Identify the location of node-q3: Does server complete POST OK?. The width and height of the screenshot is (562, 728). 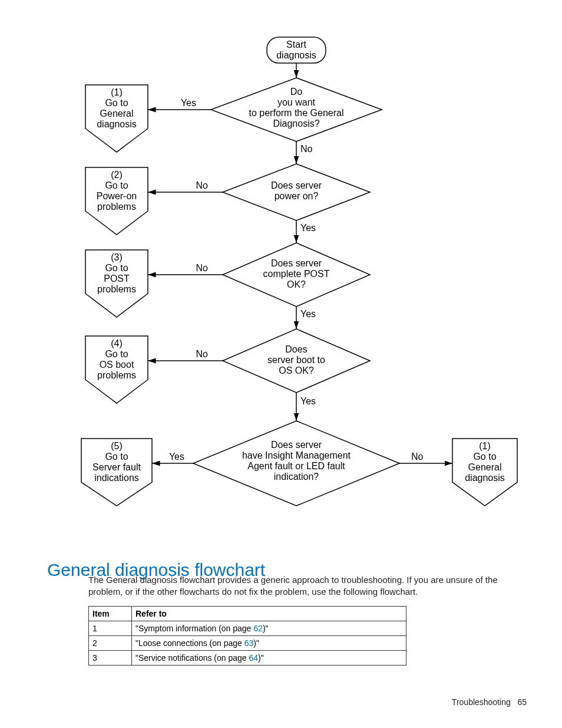
(296, 275).